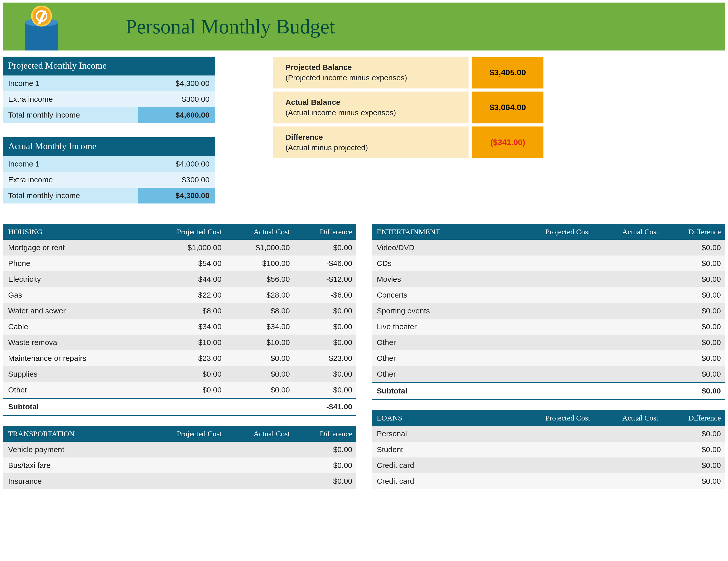  I want to click on actual-cost: $34.00, so click(260, 327).